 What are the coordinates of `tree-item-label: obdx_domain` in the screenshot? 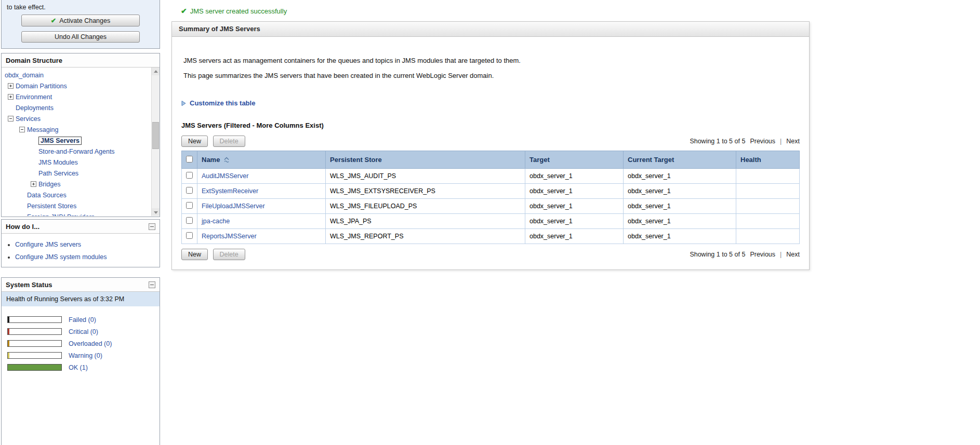 It's located at (24, 75).